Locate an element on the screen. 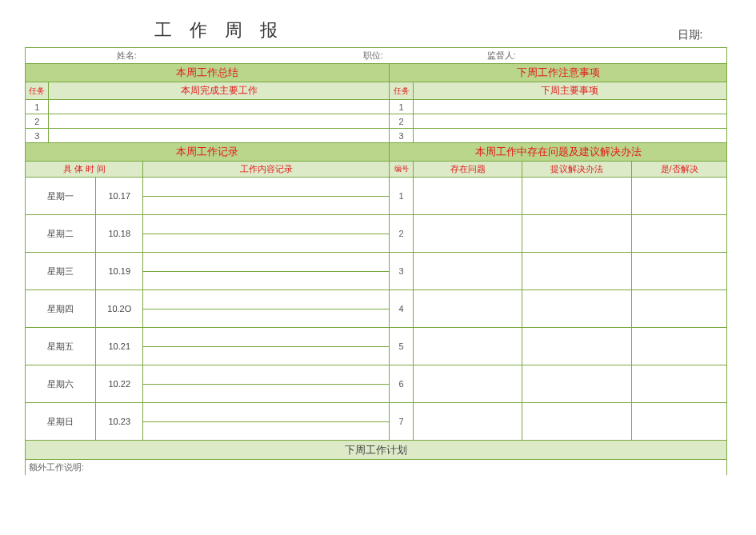 The height and width of the screenshot is (535, 756). issue-row-num: 1 is located at coordinates (402, 197).